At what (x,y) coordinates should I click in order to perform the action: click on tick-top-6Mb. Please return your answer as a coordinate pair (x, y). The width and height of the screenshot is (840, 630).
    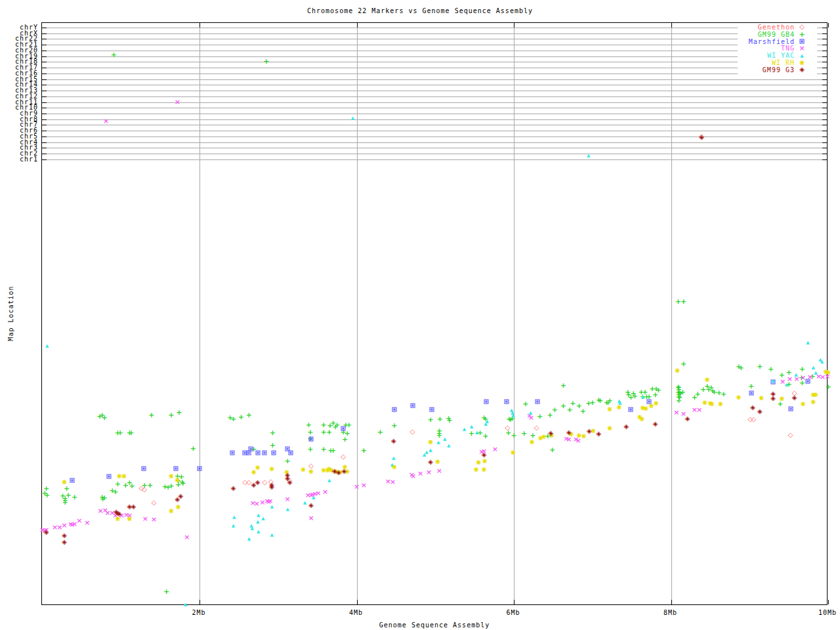
    Looking at the image, I should click on (514, 25).